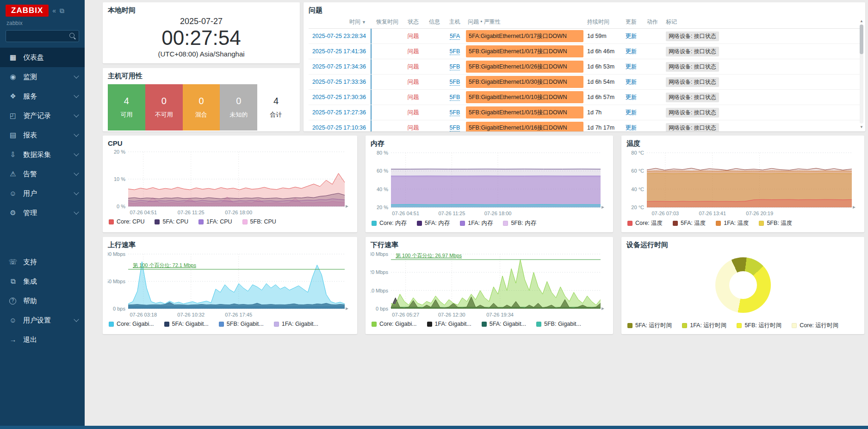 This screenshot has height=429, width=868. Describe the element at coordinates (775, 223) in the screenshot. I see `legend-item: 5FB: 温度` at that location.